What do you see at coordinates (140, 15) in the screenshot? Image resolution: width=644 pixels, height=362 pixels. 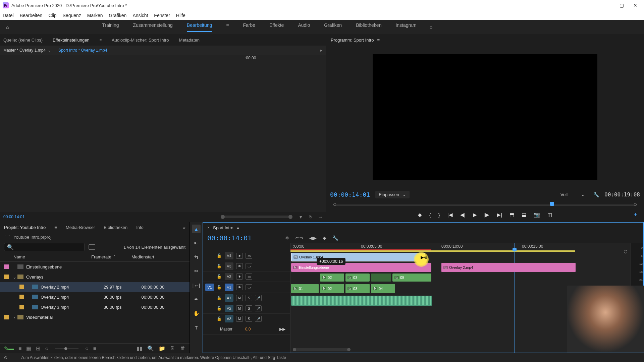 I see `menu-ansicht: Ansicht` at bounding box center [140, 15].